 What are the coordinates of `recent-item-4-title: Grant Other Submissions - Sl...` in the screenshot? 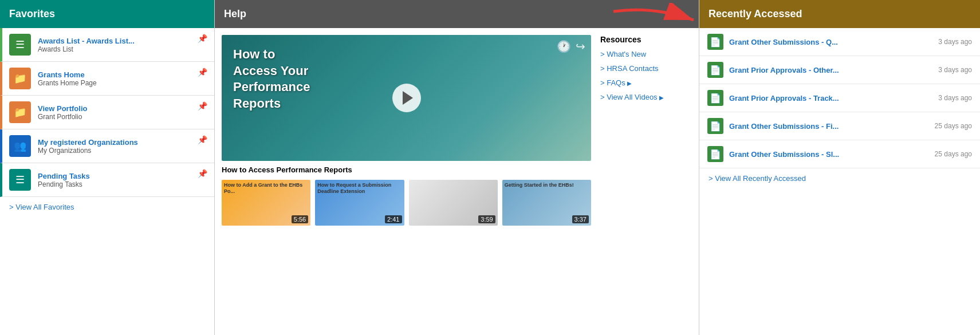 It's located at (829, 155).